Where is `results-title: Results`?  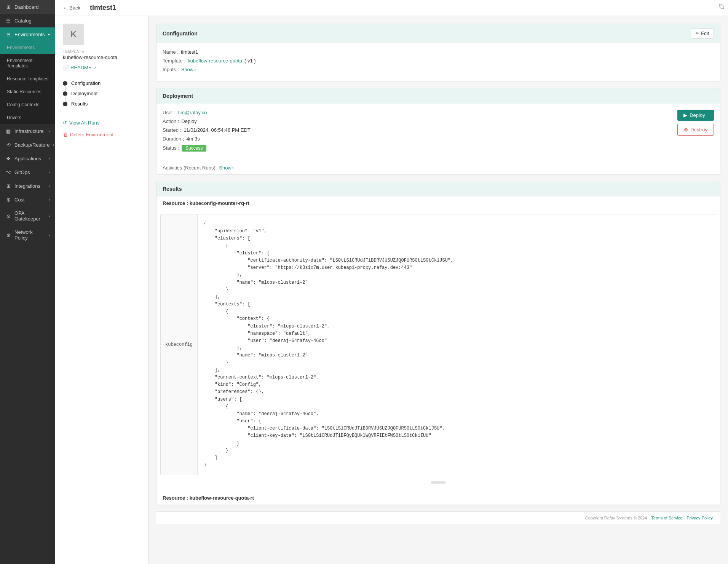
results-title: Results is located at coordinates (172, 189).